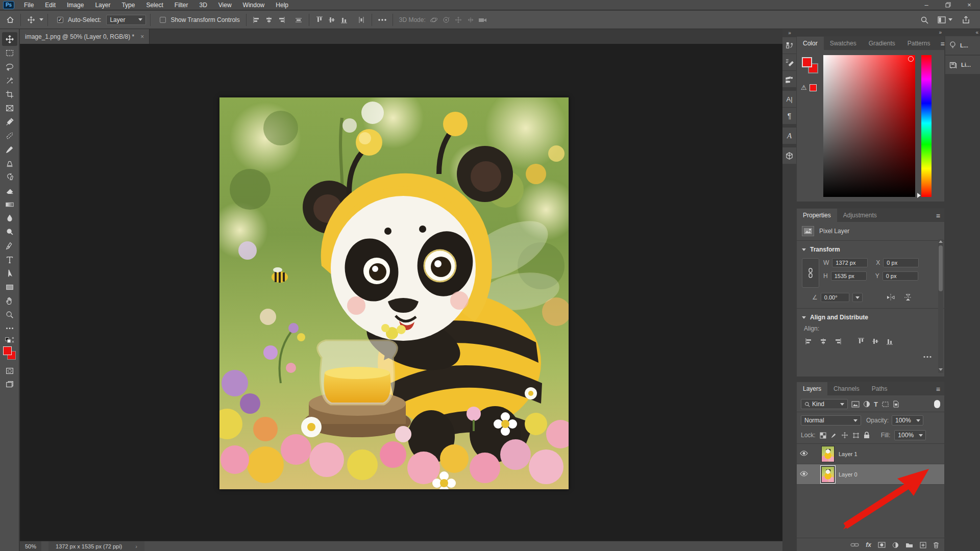  What do you see at coordinates (938, 216) in the screenshot?
I see `properties-panel-menu-icon: ≡` at bounding box center [938, 216].